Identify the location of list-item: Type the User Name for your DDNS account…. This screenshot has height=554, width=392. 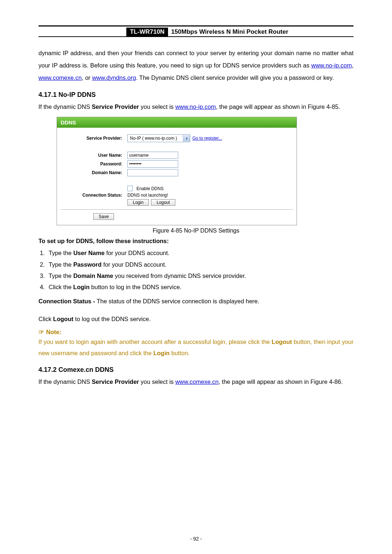
(200, 253).